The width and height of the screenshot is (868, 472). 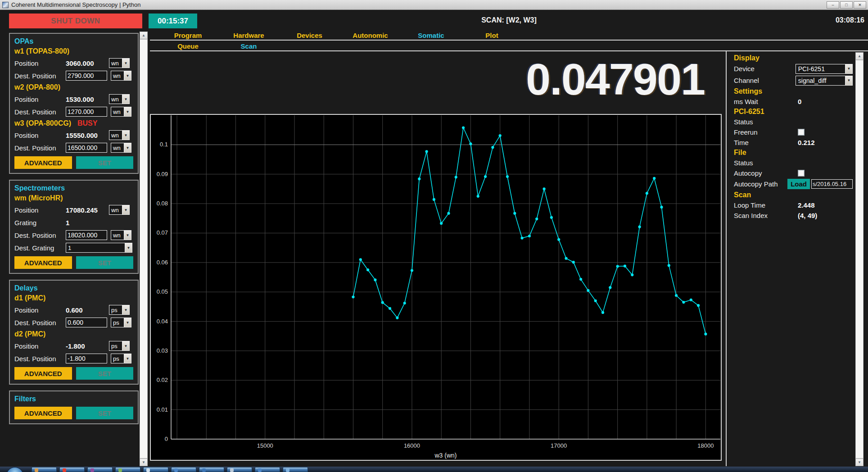 What do you see at coordinates (799, 184) in the screenshot?
I see `load-button: Load` at bounding box center [799, 184].